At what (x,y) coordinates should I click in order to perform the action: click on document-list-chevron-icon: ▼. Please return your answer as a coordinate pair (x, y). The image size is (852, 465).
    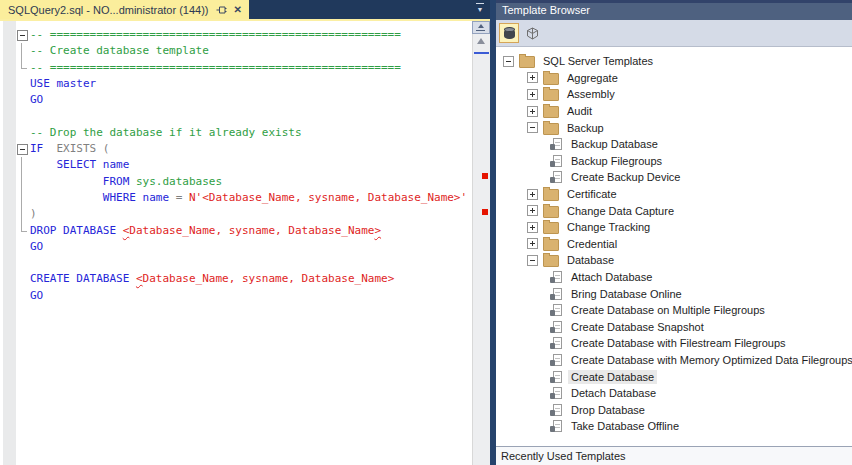
    Looking at the image, I should click on (480, 8).